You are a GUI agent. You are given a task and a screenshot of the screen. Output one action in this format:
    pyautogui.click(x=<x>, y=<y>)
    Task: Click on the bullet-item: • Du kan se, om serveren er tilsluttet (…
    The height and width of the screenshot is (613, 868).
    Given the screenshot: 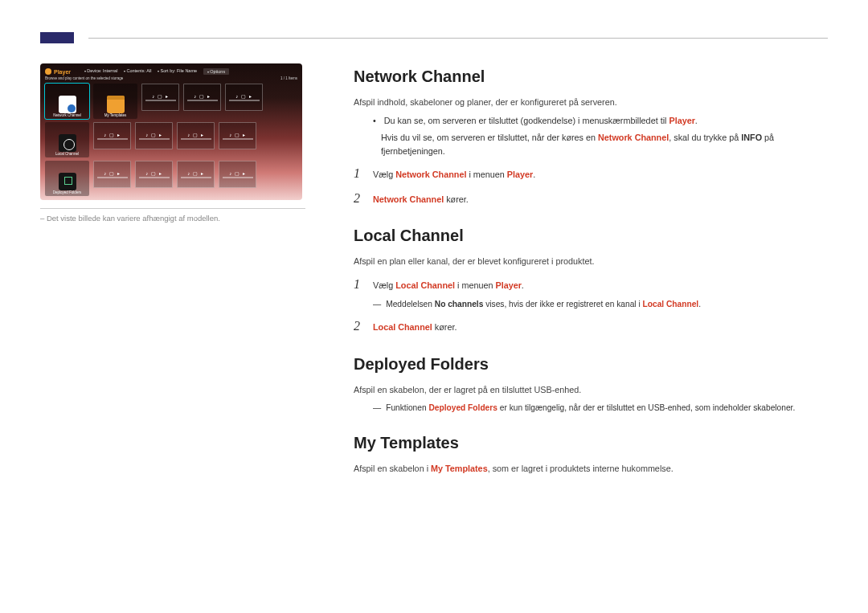 What is the action you would take?
    pyautogui.click(x=600, y=121)
    